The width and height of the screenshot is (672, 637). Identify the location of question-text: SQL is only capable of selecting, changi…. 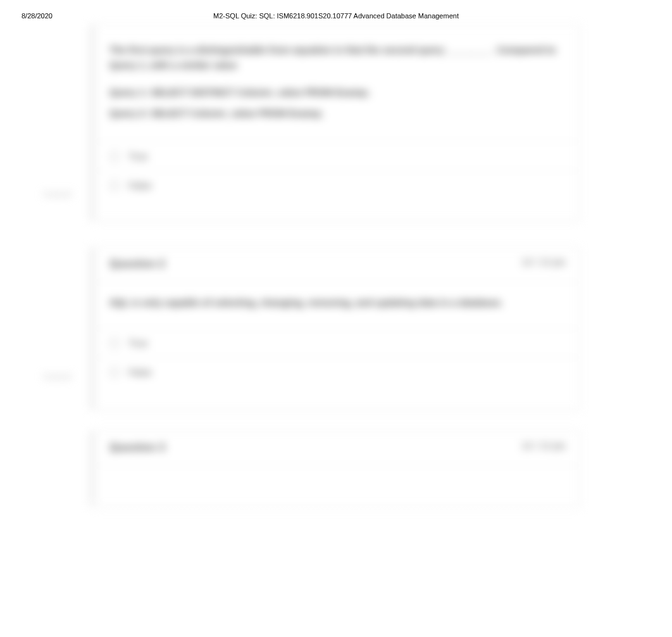
(338, 303).